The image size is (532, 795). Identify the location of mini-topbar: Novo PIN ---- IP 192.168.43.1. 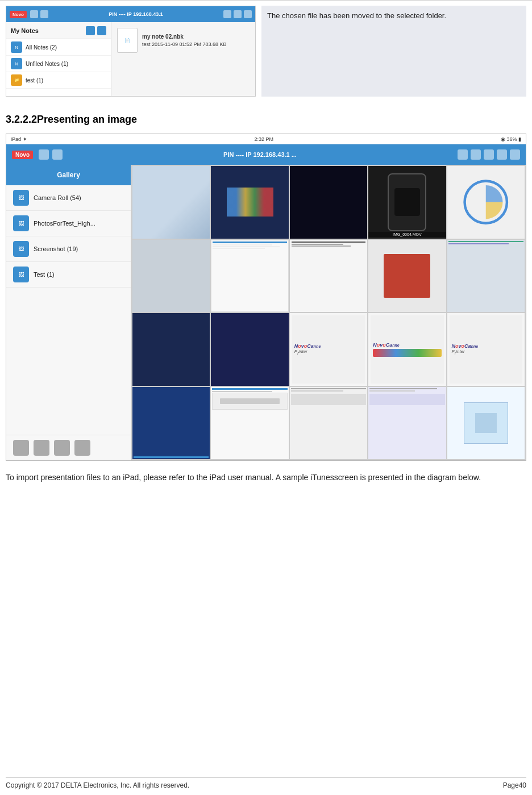
(131, 14).